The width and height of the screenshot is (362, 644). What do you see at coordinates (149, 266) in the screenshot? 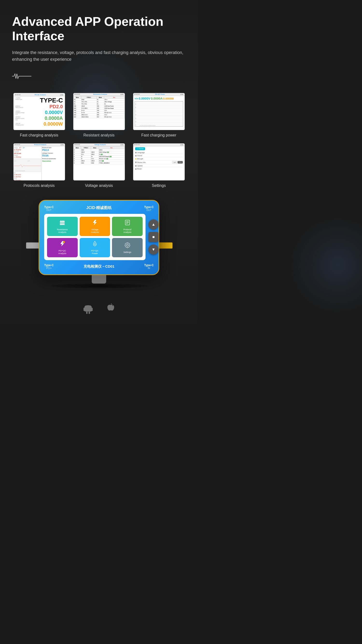
I see `bottom-right-port: Type-C IN` at bounding box center [149, 266].